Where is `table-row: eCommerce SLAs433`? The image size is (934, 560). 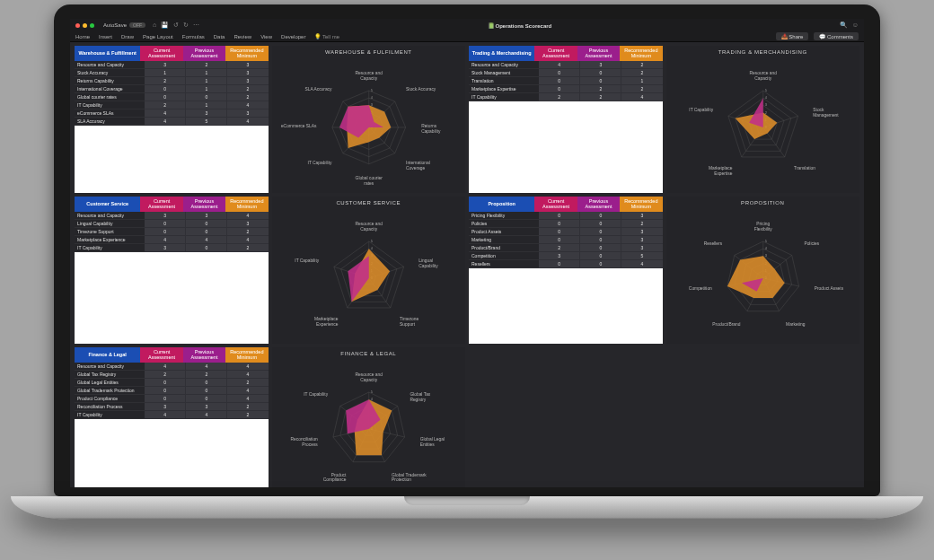 table-row: eCommerce SLAs433 is located at coordinates (172, 113).